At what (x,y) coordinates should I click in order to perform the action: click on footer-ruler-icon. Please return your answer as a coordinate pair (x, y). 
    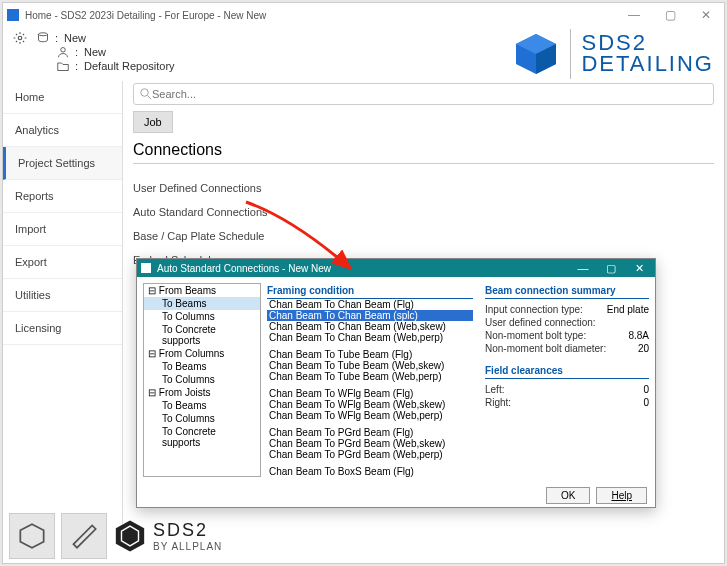
    Looking at the image, I should click on (84, 536).